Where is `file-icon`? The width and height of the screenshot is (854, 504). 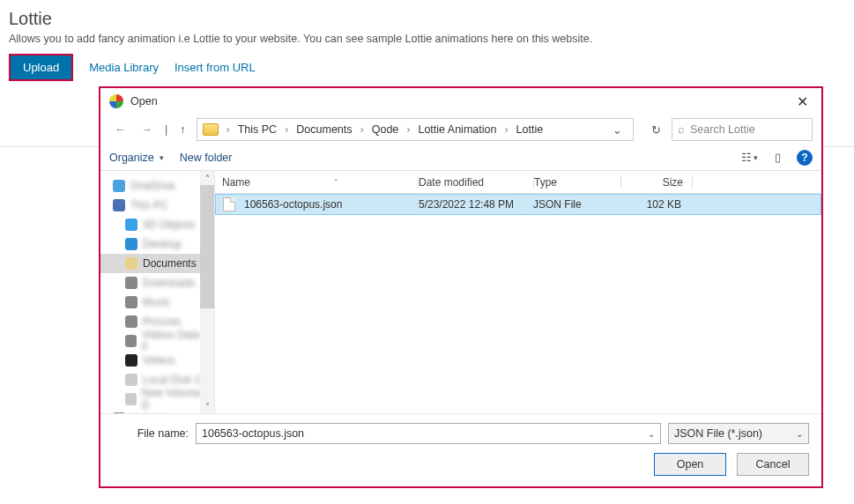 file-icon is located at coordinates (229, 204).